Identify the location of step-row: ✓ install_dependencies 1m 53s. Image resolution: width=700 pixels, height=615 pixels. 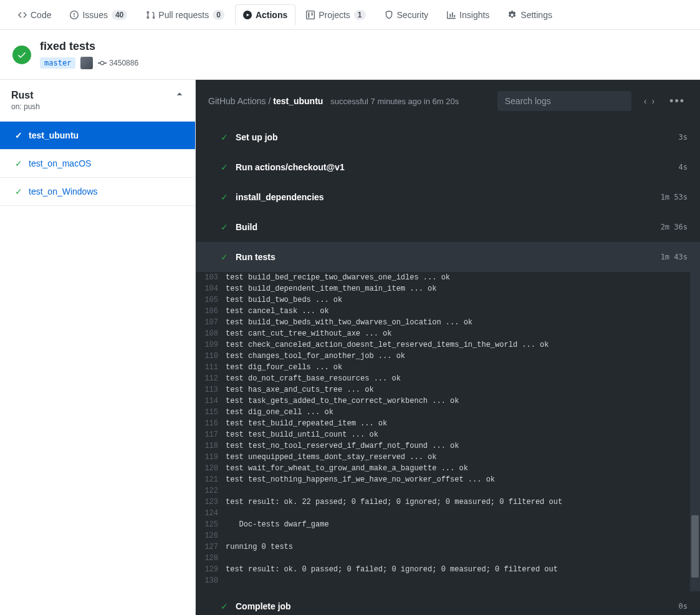
(448, 197).